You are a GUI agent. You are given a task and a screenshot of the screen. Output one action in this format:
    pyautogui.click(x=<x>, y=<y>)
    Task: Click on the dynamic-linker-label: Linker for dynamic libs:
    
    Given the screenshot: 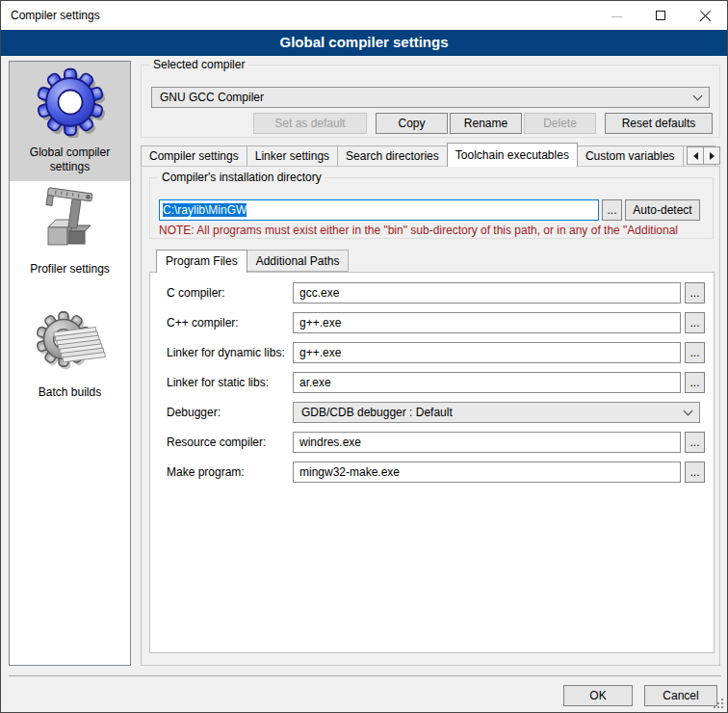 What is the action you would take?
    pyautogui.click(x=225, y=353)
    